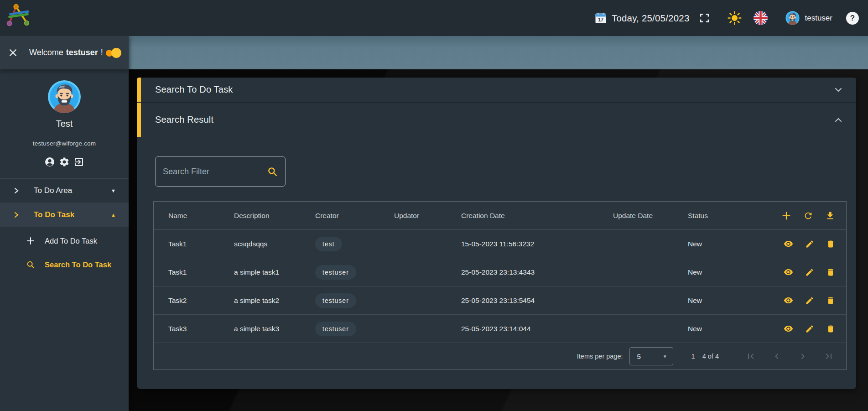 The width and height of the screenshot is (868, 411). I want to click on next-page-button, so click(803, 356).